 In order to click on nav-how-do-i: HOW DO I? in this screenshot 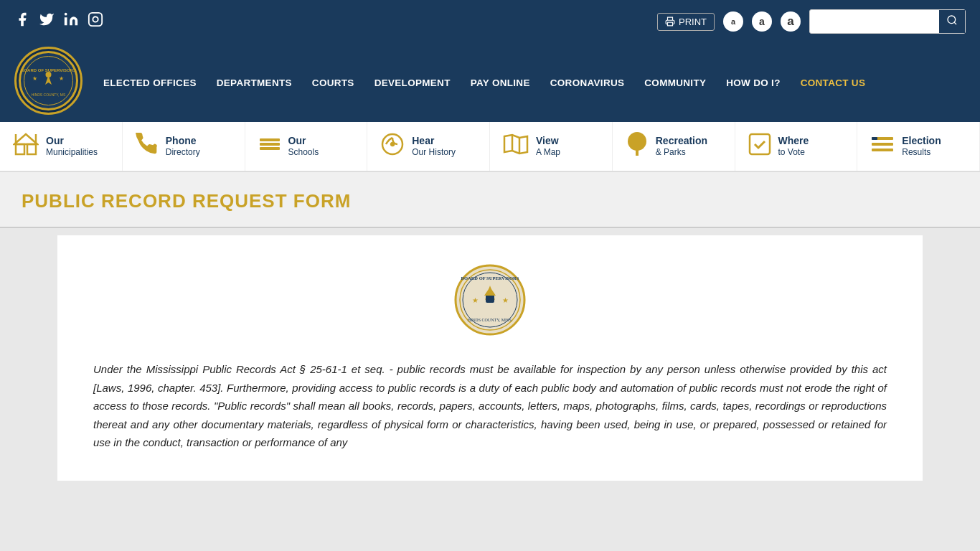, I will do `click(753, 83)`.